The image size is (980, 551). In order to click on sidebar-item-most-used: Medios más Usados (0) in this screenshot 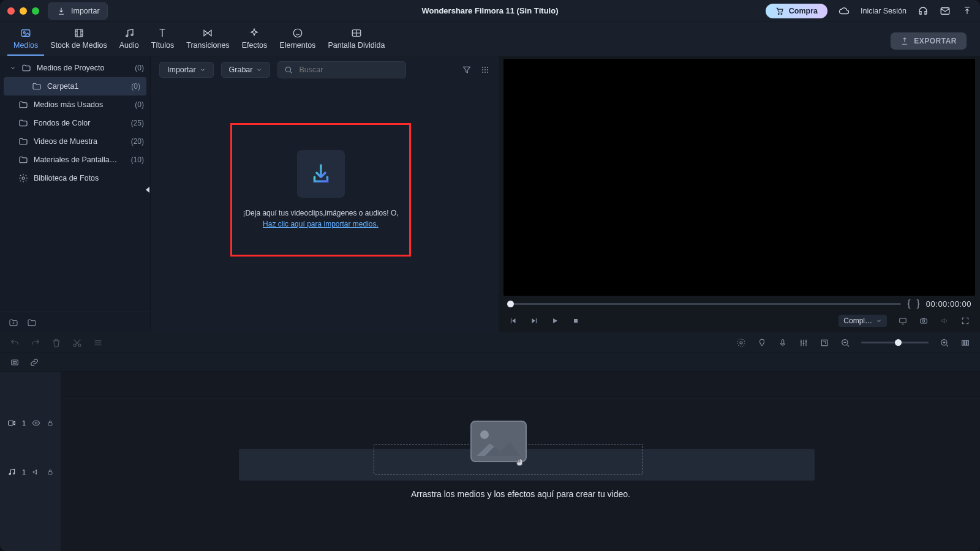, I will do `click(75, 105)`.